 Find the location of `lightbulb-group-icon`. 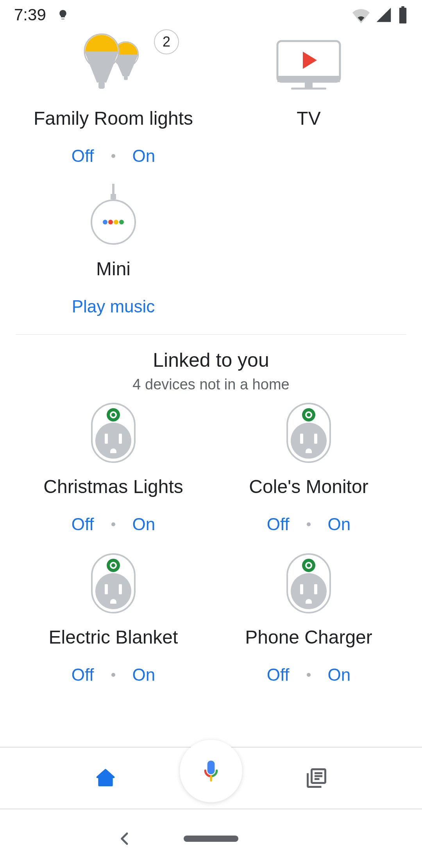

lightbulb-group-icon is located at coordinates (113, 65).